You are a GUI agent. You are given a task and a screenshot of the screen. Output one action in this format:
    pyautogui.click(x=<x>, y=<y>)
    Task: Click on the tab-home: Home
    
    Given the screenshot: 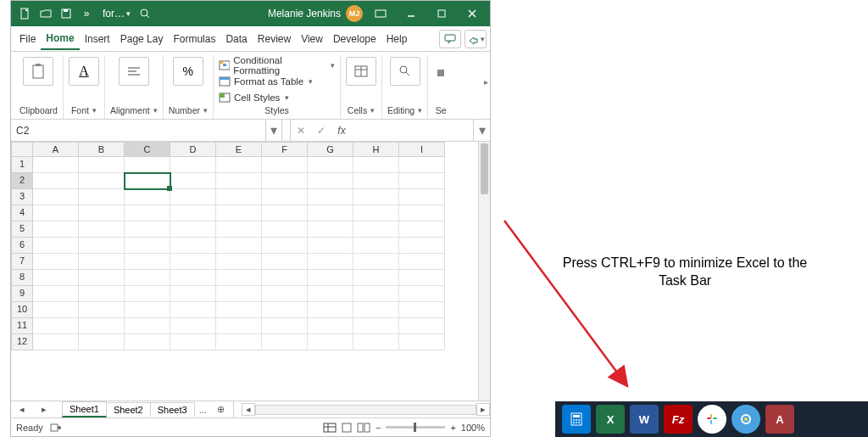 What is the action you would take?
    pyautogui.click(x=59, y=39)
    